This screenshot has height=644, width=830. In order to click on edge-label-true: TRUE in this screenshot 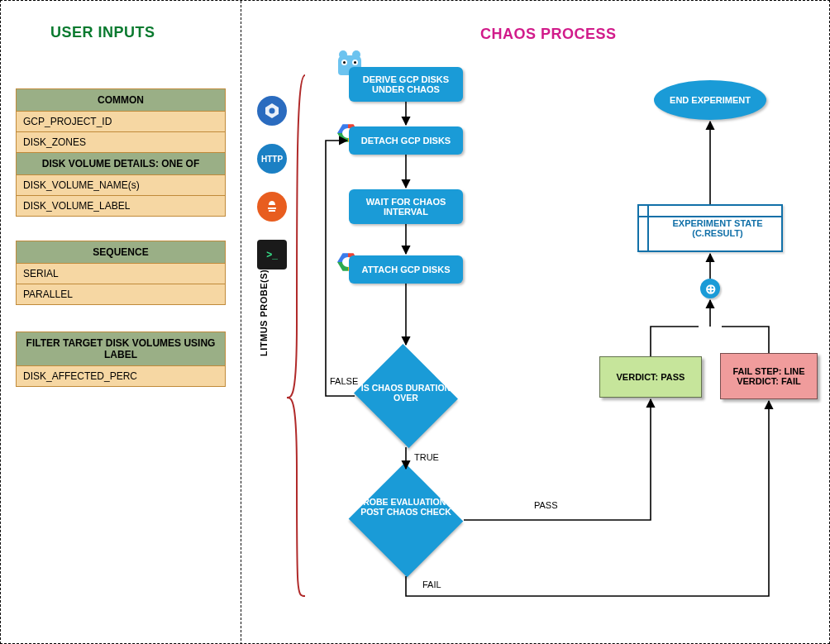, I will do `click(427, 457)`.